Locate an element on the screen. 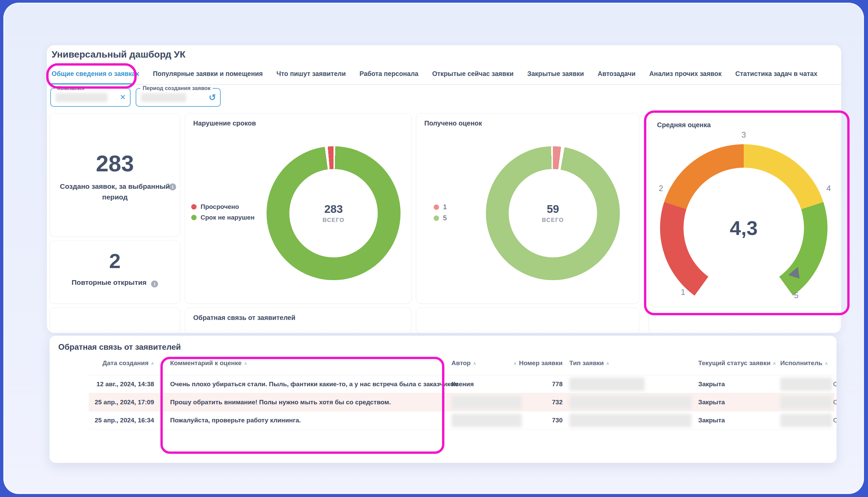 This screenshot has width=868, height=497. period-filter: Период создания заявок ↺ is located at coordinates (178, 98).